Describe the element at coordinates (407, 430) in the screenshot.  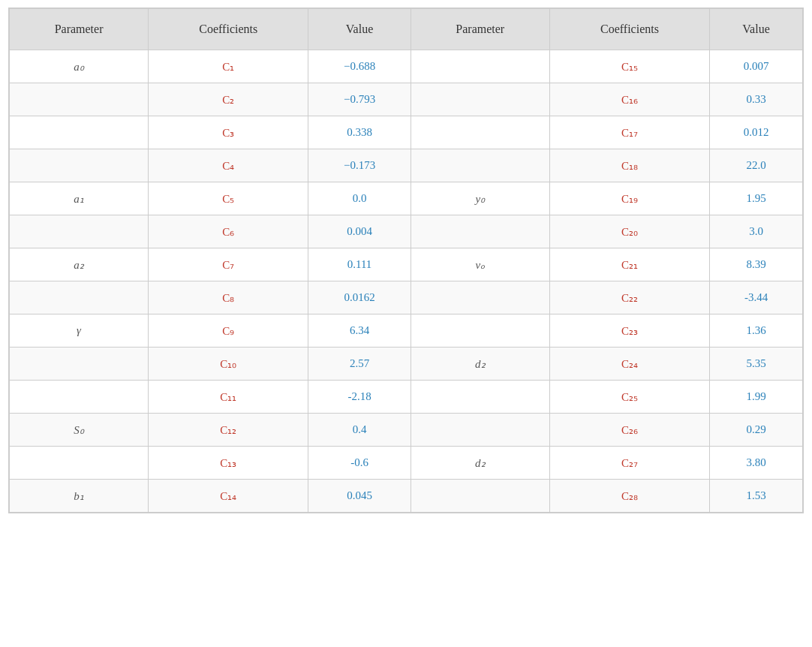
I see `table-row: S₀C₁₂0.4C₂₆0.29` at that location.